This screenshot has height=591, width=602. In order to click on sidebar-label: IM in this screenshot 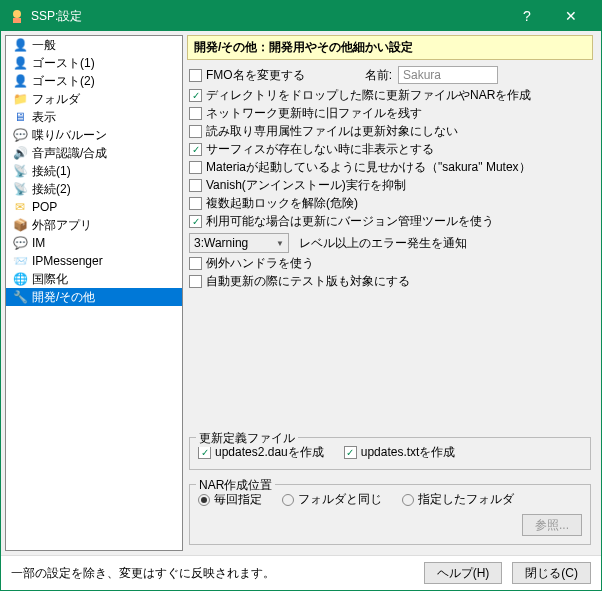, I will do `click(38, 243)`.